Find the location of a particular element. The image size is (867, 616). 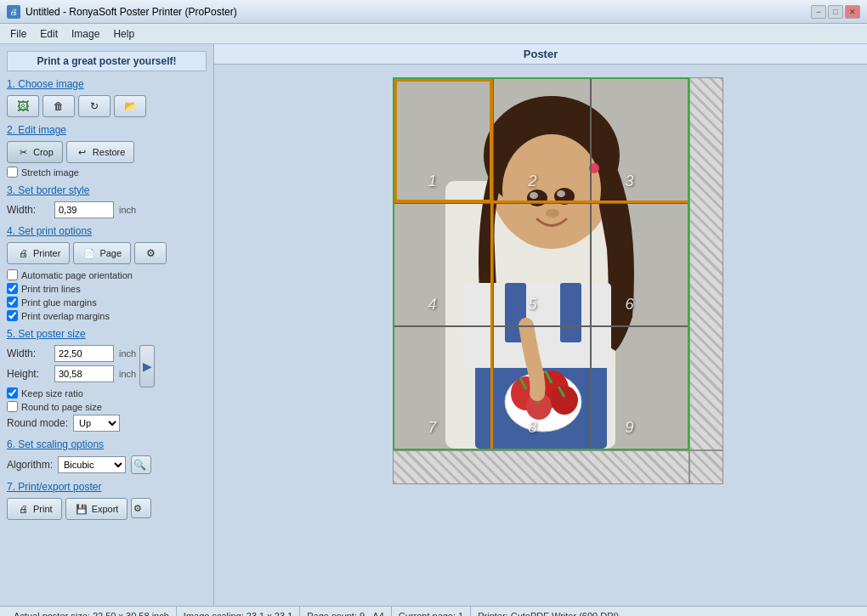

section-title-7: 7. Print/export poster is located at coordinates (107, 487).